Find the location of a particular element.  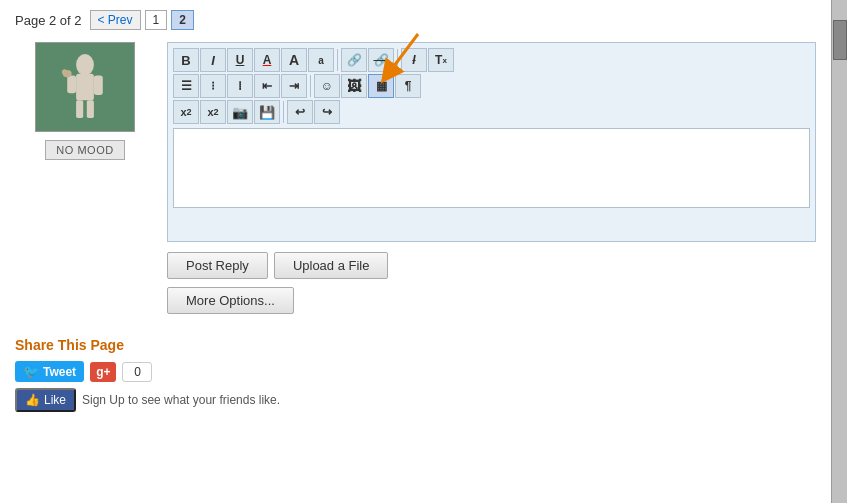

fb-signup-text: Sign Up to see what your friends like. is located at coordinates (181, 400).